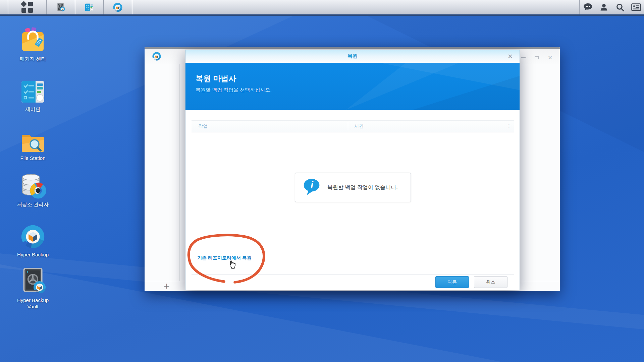 The height and width of the screenshot is (362, 644). I want to click on next-button: 다음, so click(452, 282).